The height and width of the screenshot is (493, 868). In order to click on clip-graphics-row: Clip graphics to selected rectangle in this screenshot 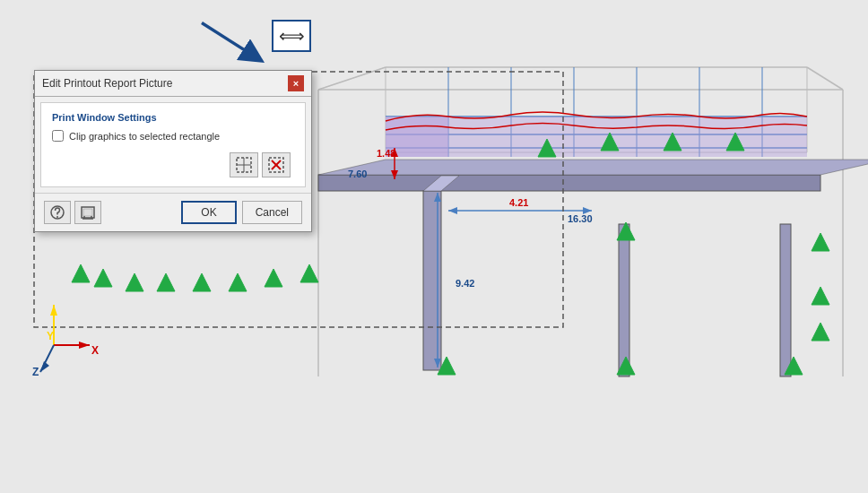, I will do `click(173, 136)`.